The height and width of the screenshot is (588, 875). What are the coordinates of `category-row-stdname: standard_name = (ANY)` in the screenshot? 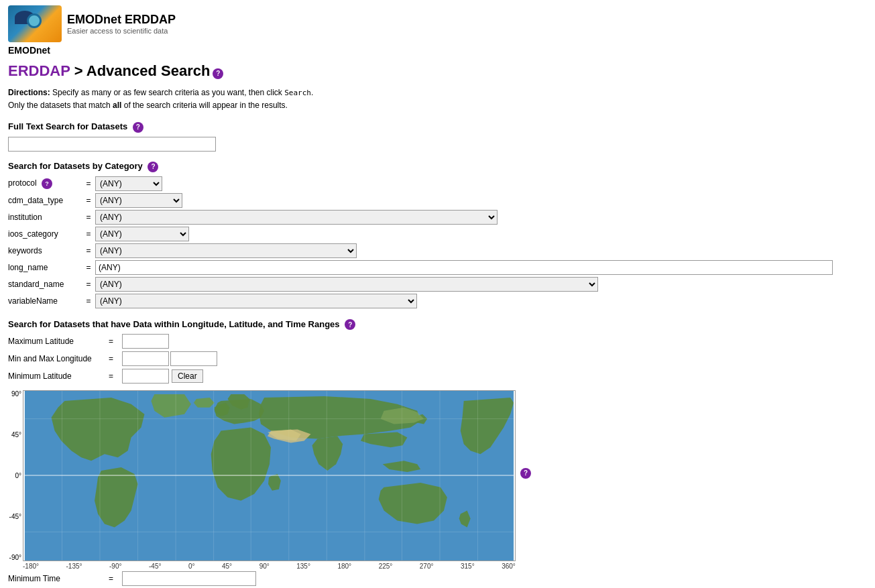 It's located at (437, 284).